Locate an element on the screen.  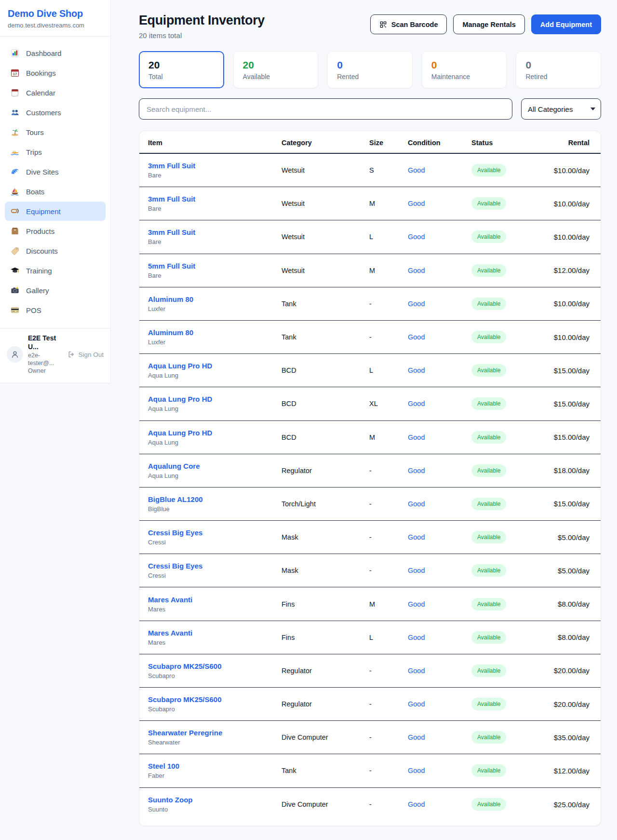
page-header: Equipment Inventory 20 items total Scan … is located at coordinates (370, 26).